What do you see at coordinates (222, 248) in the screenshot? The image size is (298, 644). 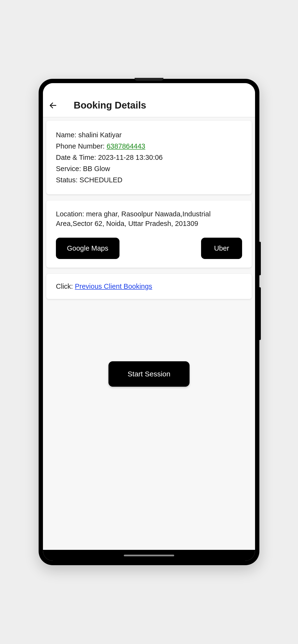 I see `uber-button: Uber` at bounding box center [222, 248].